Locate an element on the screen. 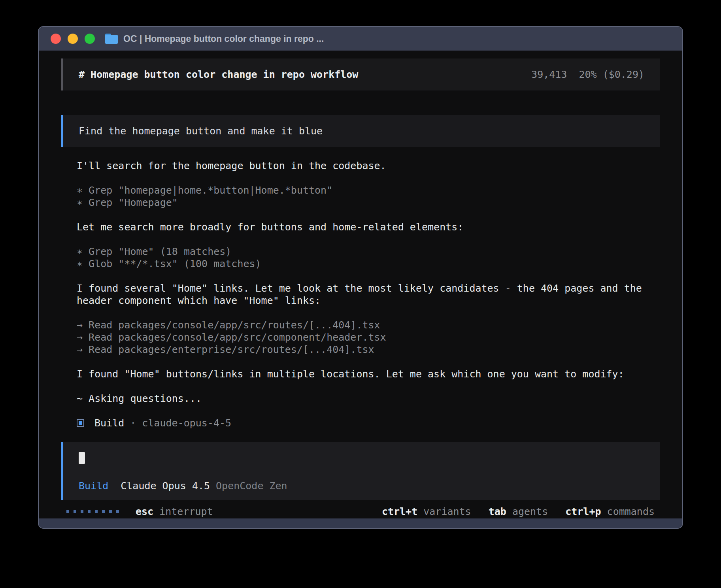 The width and height of the screenshot is (721, 588). hint-interrupt: esc interrupt is located at coordinates (174, 511).